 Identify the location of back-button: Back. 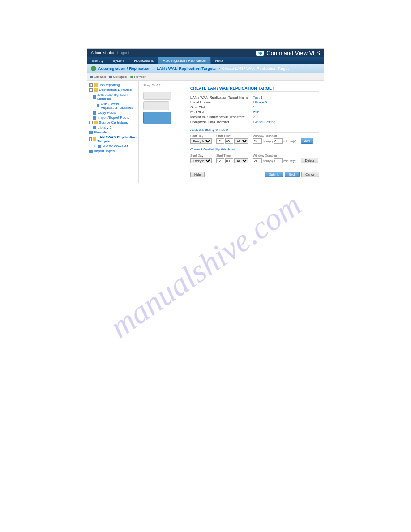
(292, 175).